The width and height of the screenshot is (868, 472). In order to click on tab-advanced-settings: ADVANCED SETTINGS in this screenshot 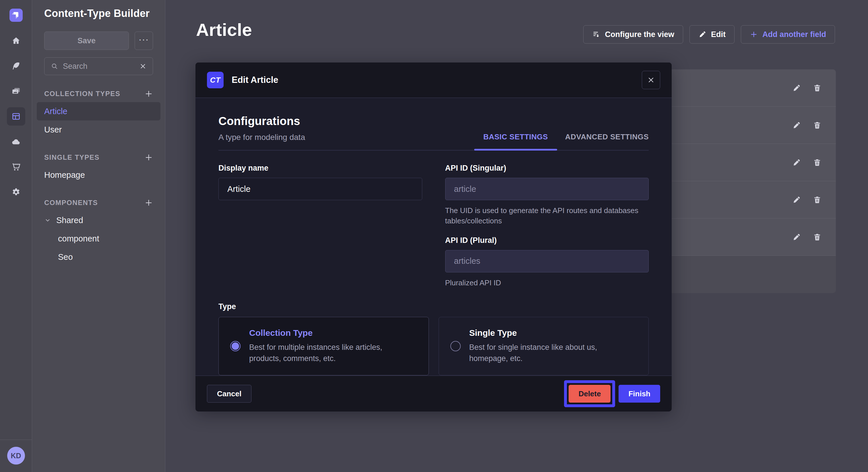, I will do `click(607, 141)`.